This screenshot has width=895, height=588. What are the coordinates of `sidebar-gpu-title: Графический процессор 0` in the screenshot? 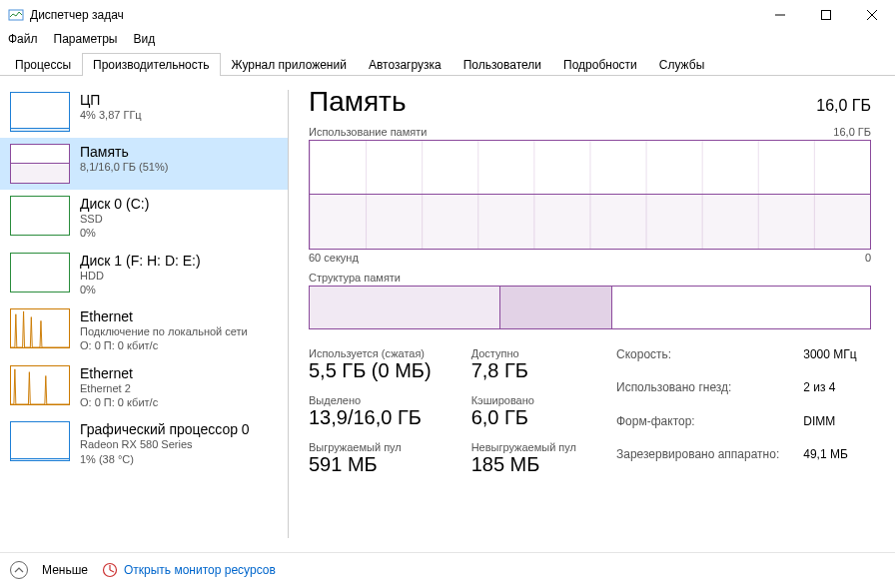 It's located at (165, 429).